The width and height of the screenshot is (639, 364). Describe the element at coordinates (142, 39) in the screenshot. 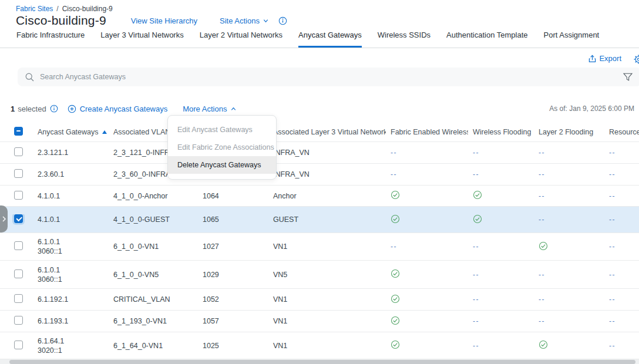

I see `tab-layer3-virtual-networks: Layer 3 Virtual Networks` at that location.